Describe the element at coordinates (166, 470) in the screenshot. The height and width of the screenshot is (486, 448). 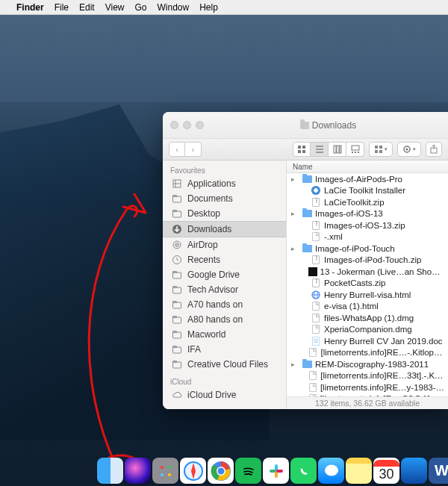
I see `dock-launchpad` at that location.